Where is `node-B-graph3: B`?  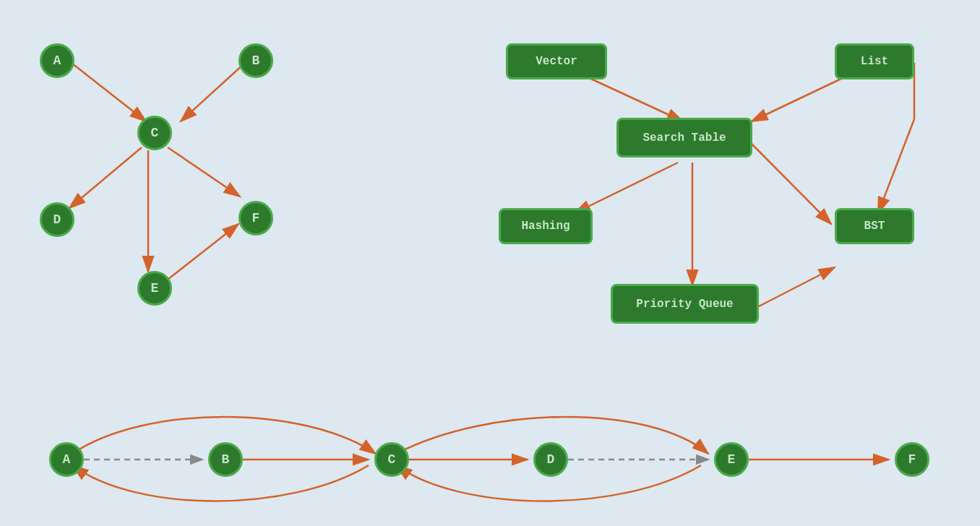
node-B-graph3: B is located at coordinates (225, 460).